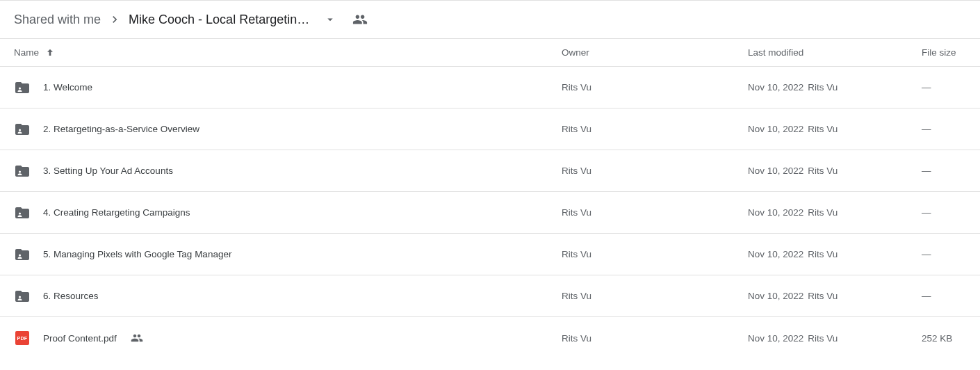 The height and width of the screenshot is (370, 980). I want to click on file-row: PDFProof Content.pdfRits VuNov 10, 2022R…, so click(490, 338).